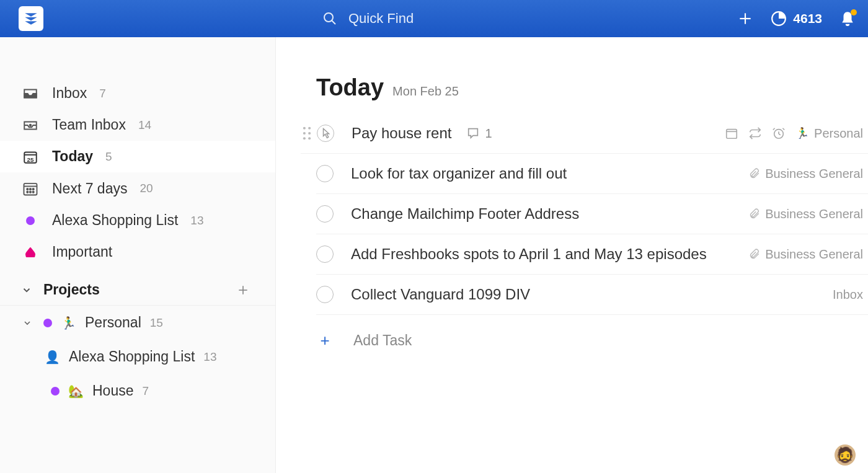  What do you see at coordinates (138, 322) in the screenshot?
I see `project-item-personal: 🏃‍♂️ Personal 15` at bounding box center [138, 322].